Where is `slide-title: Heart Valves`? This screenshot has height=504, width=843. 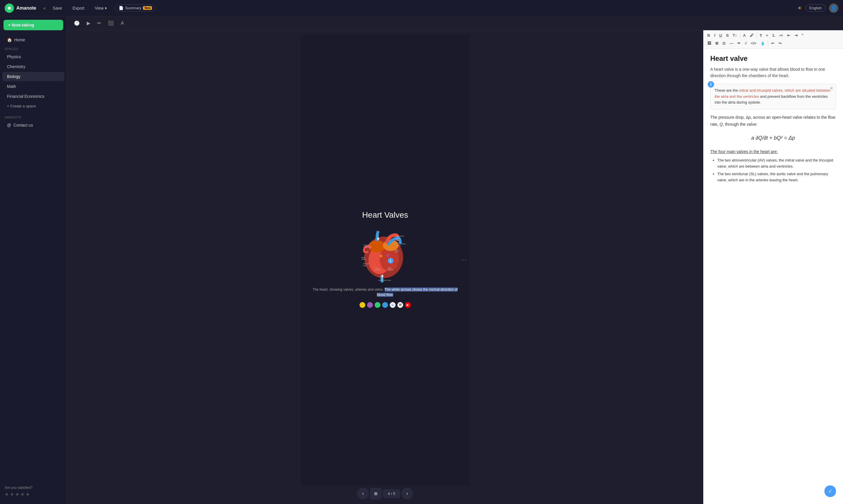 slide-title: Heart Valves is located at coordinates (385, 215).